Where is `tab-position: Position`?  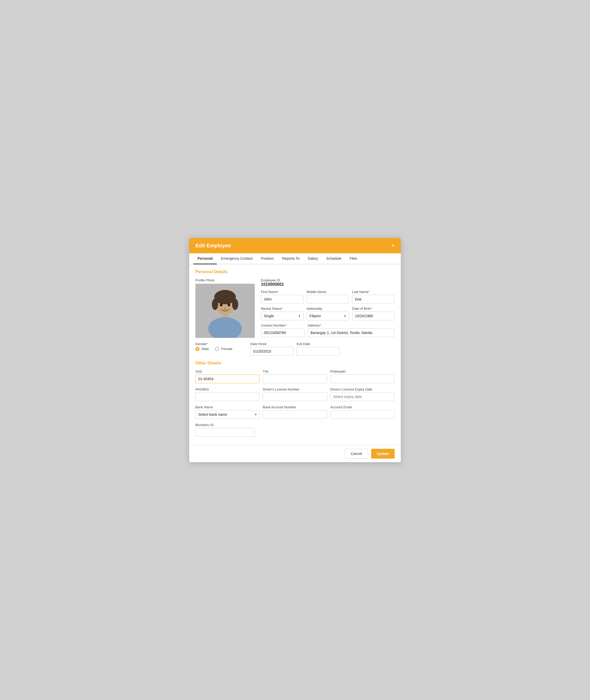
tab-position: Position is located at coordinates (268, 259).